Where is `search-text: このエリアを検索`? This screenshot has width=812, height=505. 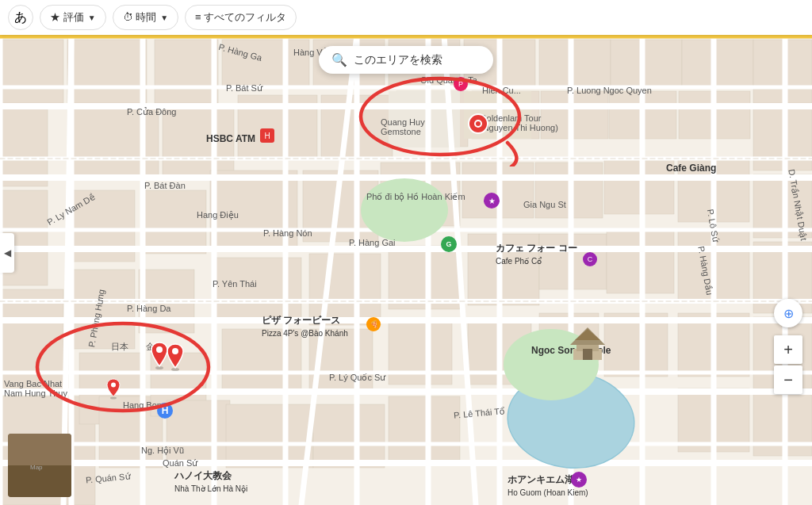
search-text: このエリアを検索 is located at coordinates (398, 60).